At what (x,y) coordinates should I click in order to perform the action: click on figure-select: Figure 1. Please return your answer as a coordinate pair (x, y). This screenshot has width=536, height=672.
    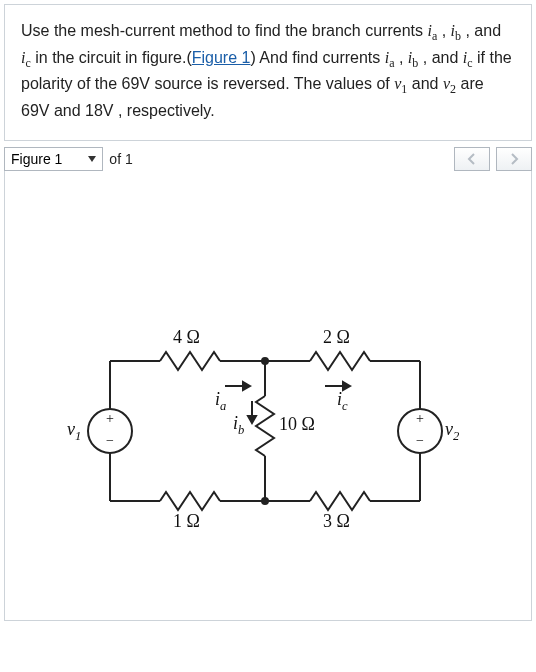
    Looking at the image, I should click on (54, 159).